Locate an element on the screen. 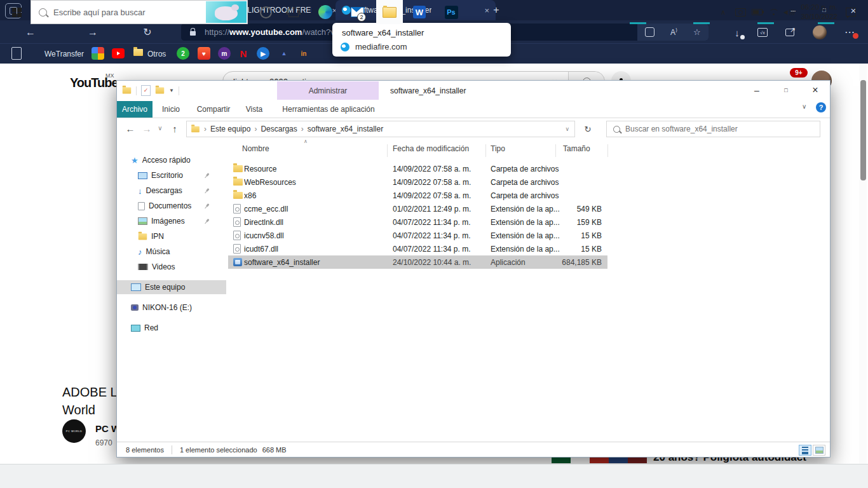  mail-badge: 2 is located at coordinates (362, 17).